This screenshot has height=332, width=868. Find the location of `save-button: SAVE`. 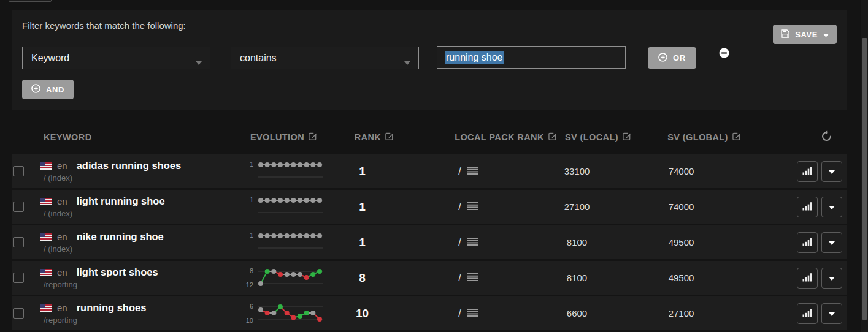

save-button: SAVE is located at coordinates (805, 34).